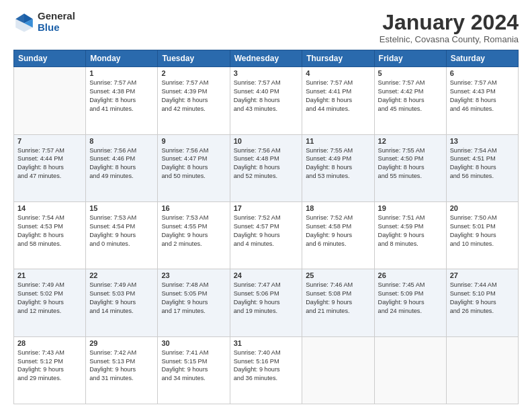 Image resolution: width=532 pixels, height=411 pixels. What do you see at coordinates (482, 303) in the screenshot?
I see `calendar-cell: 27Sunrise: 7:44 AM Sunset: 5:10 PM Dayli…` at bounding box center [482, 303].